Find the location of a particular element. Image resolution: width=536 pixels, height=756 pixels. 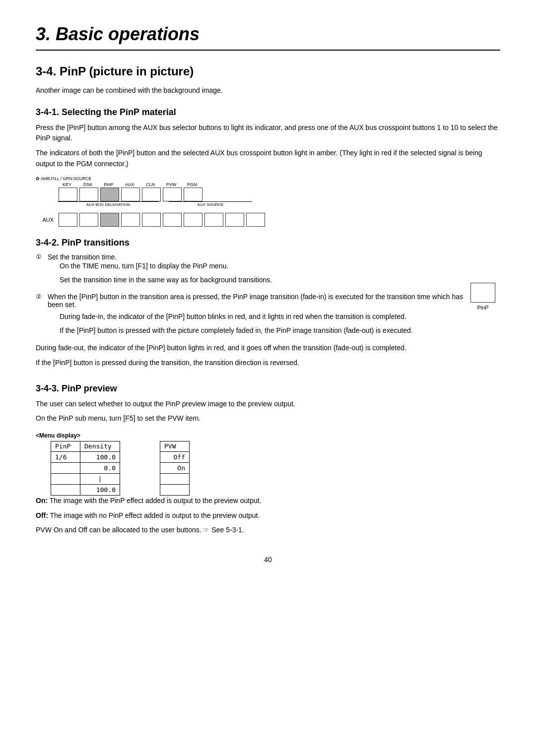

menu-col1-row3 is located at coordinates (66, 479).